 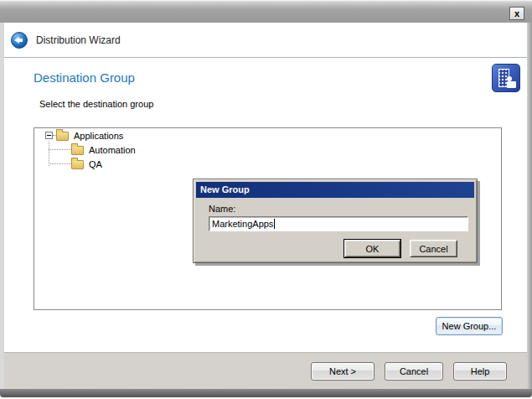 What do you see at coordinates (112, 150) in the screenshot?
I see `tree-item-label: Automation` at bounding box center [112, 150].